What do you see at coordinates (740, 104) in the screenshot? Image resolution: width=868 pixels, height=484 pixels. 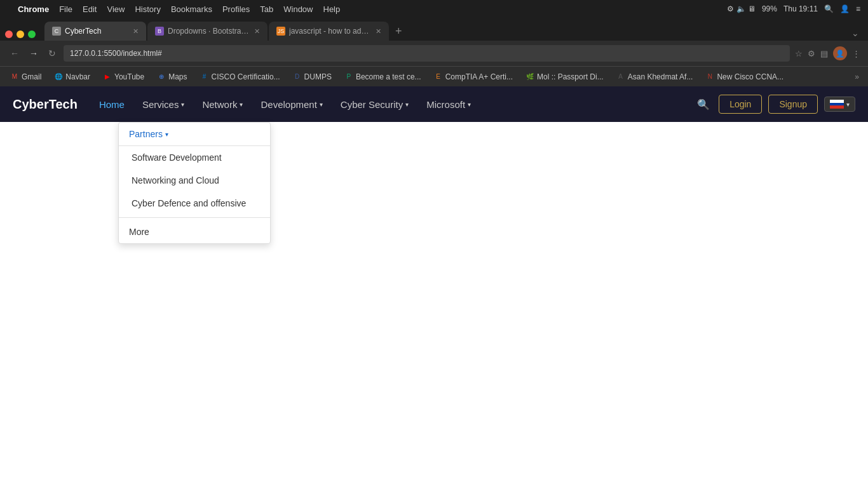 I see `login-button: Login` at bounding box center [740, 104].